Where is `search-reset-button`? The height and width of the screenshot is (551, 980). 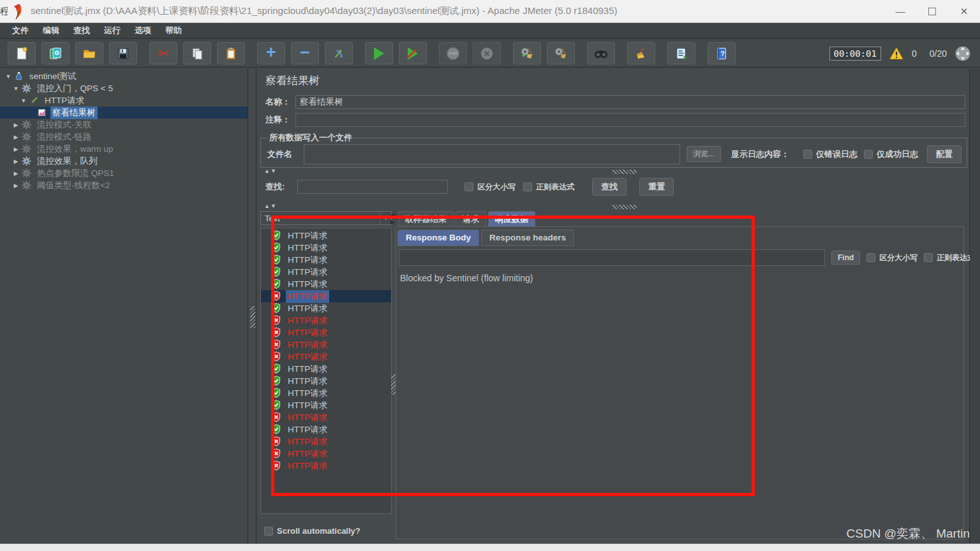
search-reset-button is located at coordinates (641, 54).